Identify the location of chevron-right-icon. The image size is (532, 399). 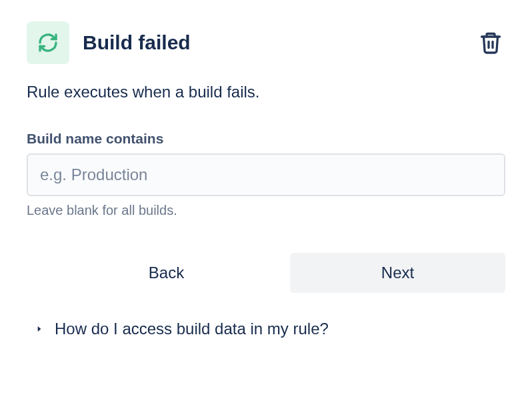
(39, 329).